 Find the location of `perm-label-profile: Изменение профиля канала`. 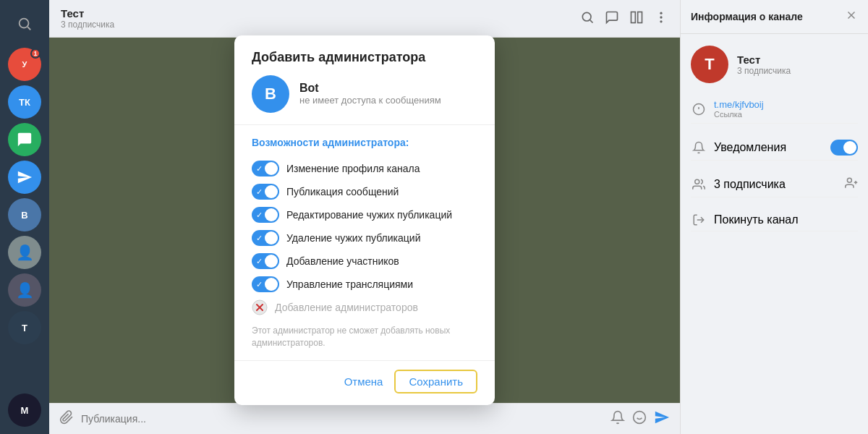

perm-label-profile: Изменение профиля канала is located at coordinates (353, 169).